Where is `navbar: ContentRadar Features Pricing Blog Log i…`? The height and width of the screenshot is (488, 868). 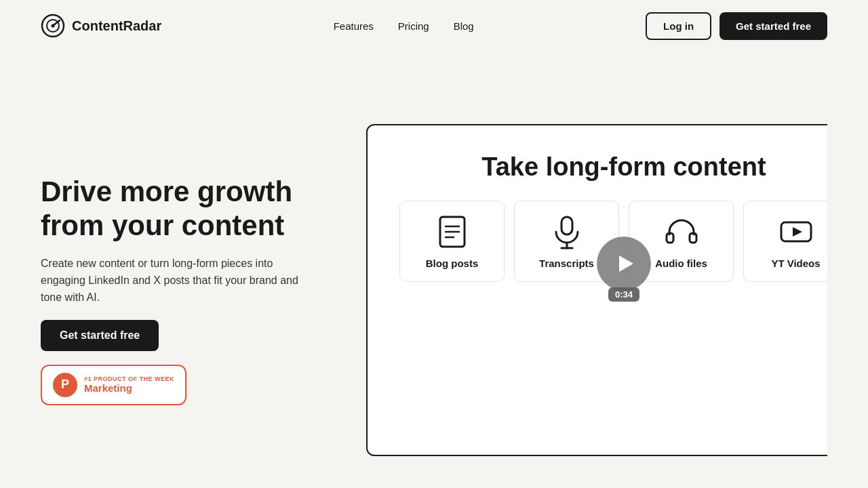
navbar: ContentRadar Features Pricing Blog Log i… is located at coordinates (434, 26).